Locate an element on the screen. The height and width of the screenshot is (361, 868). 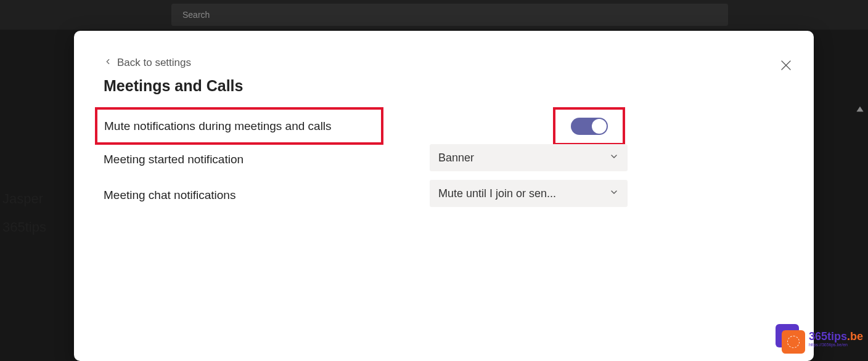
watermark-logo-icon is located at coordinates (790, 339).